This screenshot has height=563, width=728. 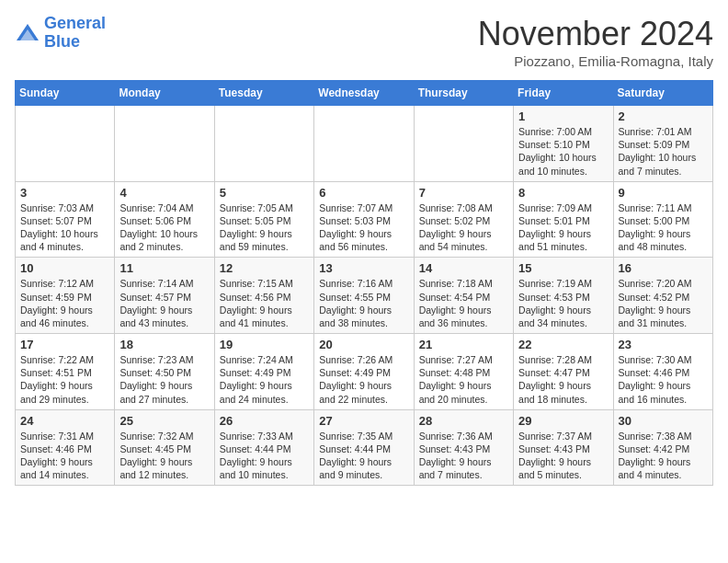 What do you see at coordinates (563, 304) in the screenshot?
I see `day-info: Sunrise: 7:19 AM Sunset: 4:53 PM Dayligh…` at bounding box center [563, 304].